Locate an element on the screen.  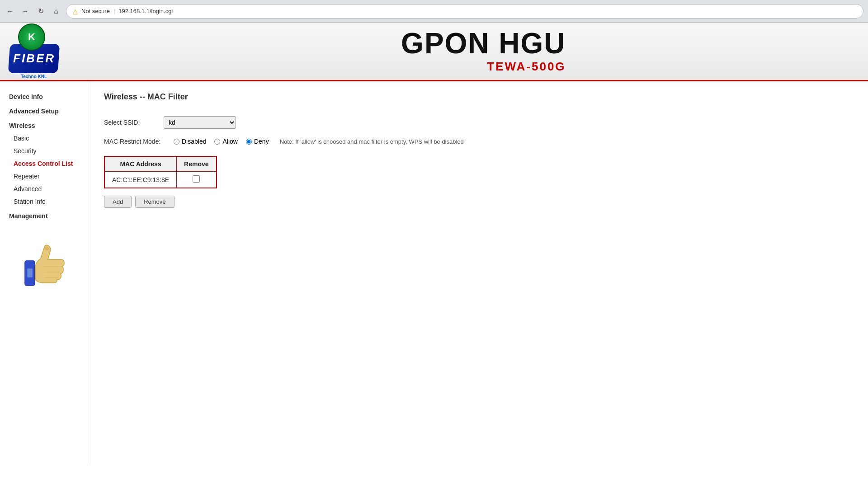
ssid-label: Select SSID: is located at coordinates (131, 122).